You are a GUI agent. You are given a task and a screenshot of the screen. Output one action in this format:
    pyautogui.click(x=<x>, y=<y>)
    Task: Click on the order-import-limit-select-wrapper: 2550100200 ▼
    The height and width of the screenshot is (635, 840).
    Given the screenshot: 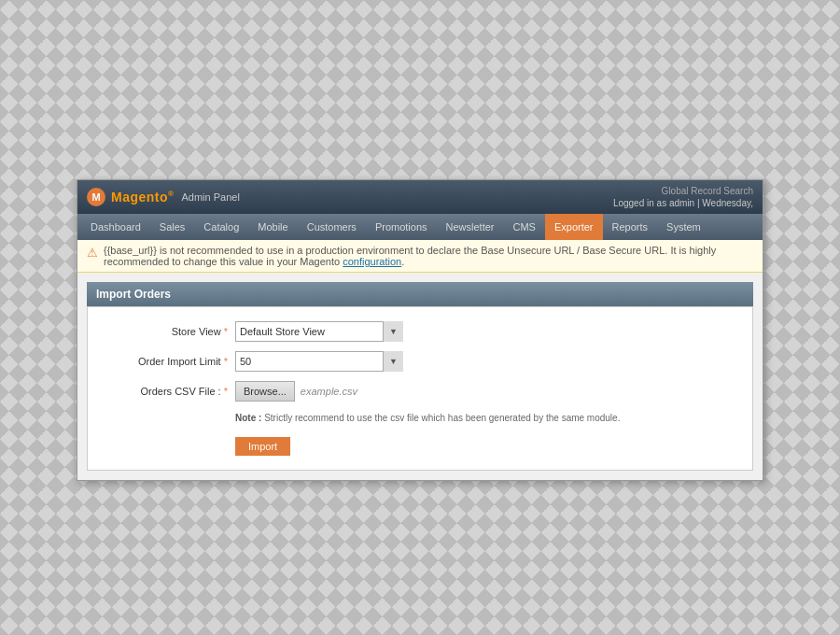 What is the action you would take?
    pyautogui.click(x=319, y=361)
    